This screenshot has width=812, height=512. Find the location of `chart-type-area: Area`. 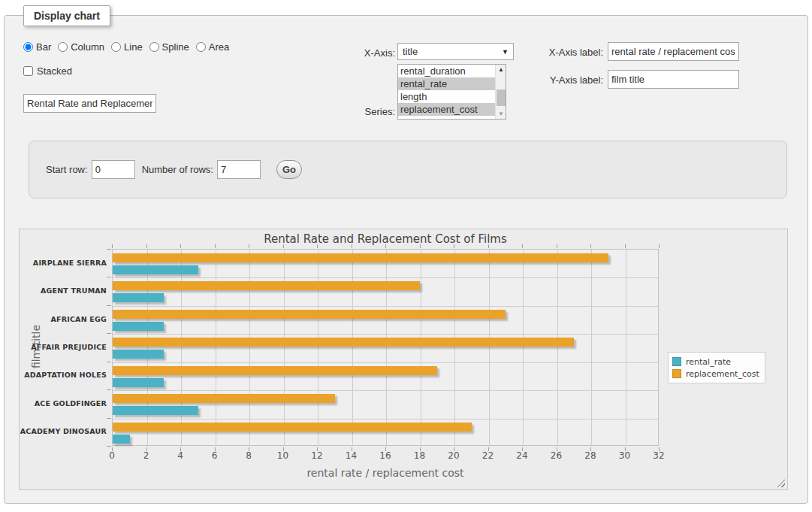

chart-type-area: Area is located at coordinates (213, 47).